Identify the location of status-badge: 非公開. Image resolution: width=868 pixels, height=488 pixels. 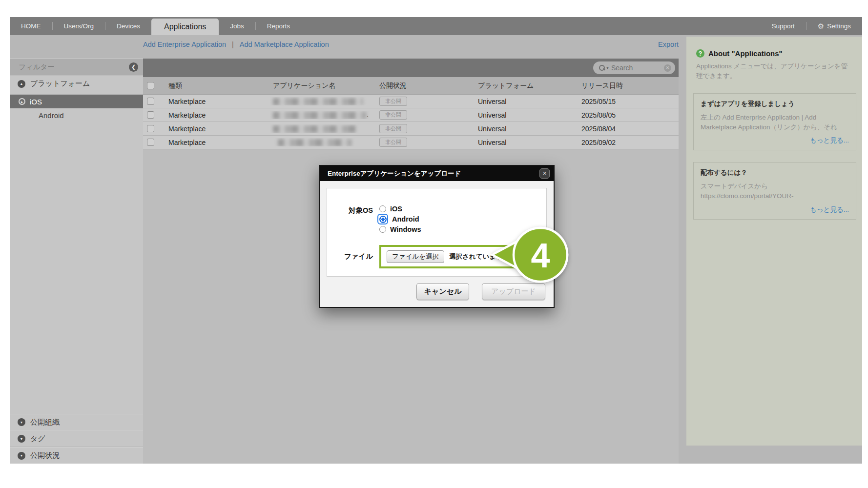
(393, 102).